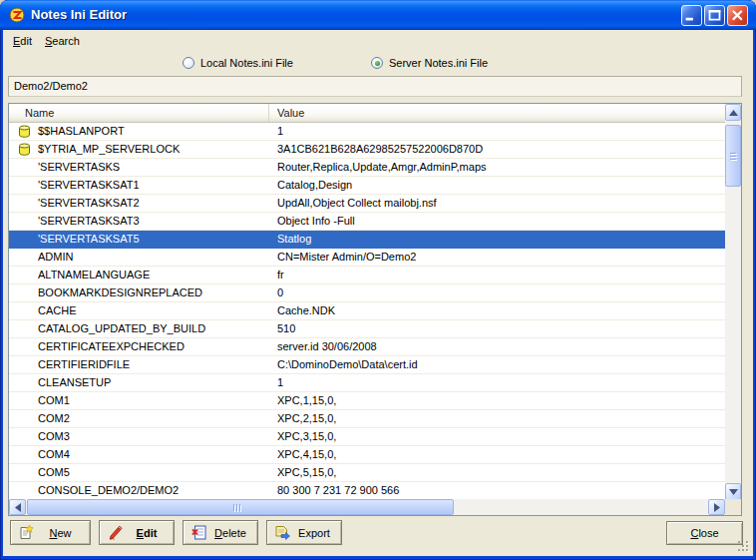 This screenshot has height=560, width=756. What do you see at coordinates (497, 455) in the screenshot?
I see `row-value-text: XPC,4,15,0,` at bounding box center [497, 455].